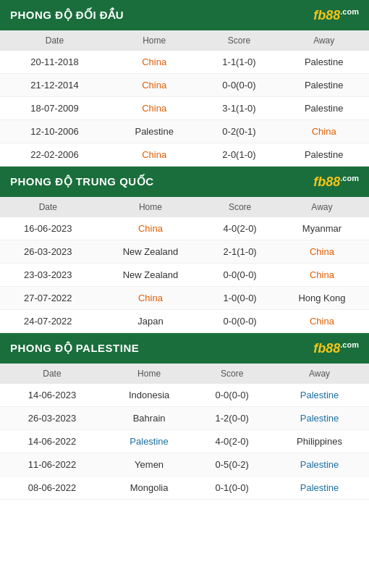  I want to click on cell-date: 16-06-2023, so click(48, 229).